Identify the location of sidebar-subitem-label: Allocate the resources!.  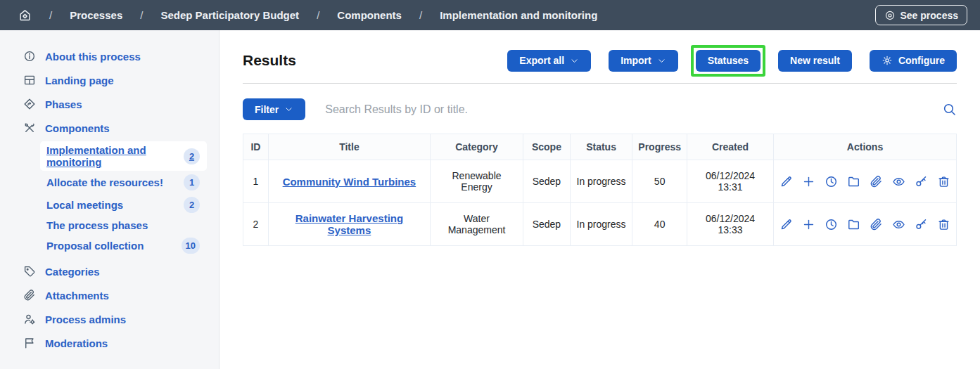
(105, 183).